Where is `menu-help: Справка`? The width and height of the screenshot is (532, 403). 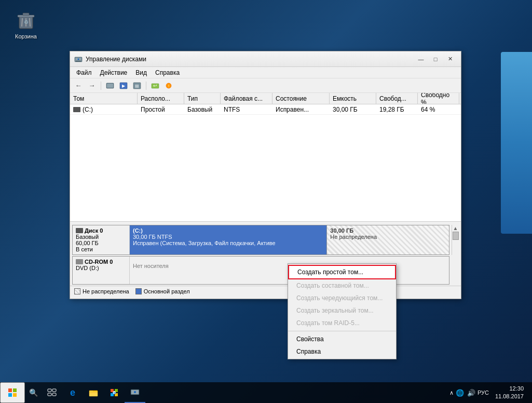
menu-help: Справка is located at coordinates (167, 73).